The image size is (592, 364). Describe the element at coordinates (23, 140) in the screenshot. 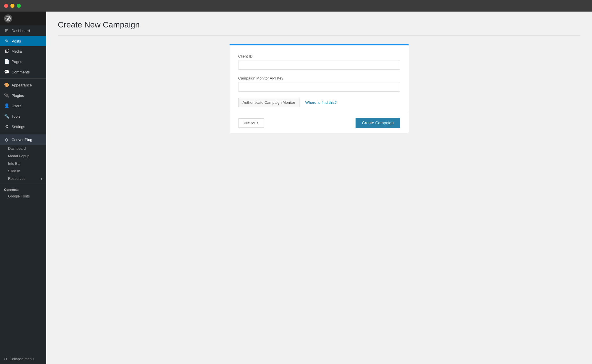

I see `sidebar-item-convertplug: ◇ ConvertPlug` at that location.